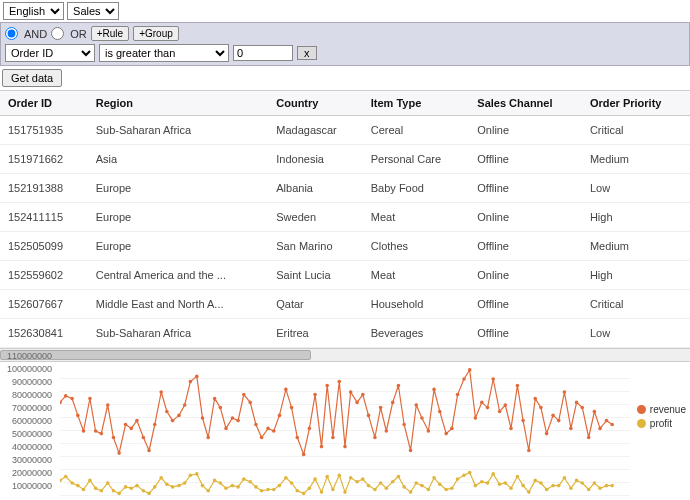 Image resolution: width=690 pixels, height=500 pixels. Describe the element at coordinates (34, 11) in the screenshot. I see `language-select: English` at that location.